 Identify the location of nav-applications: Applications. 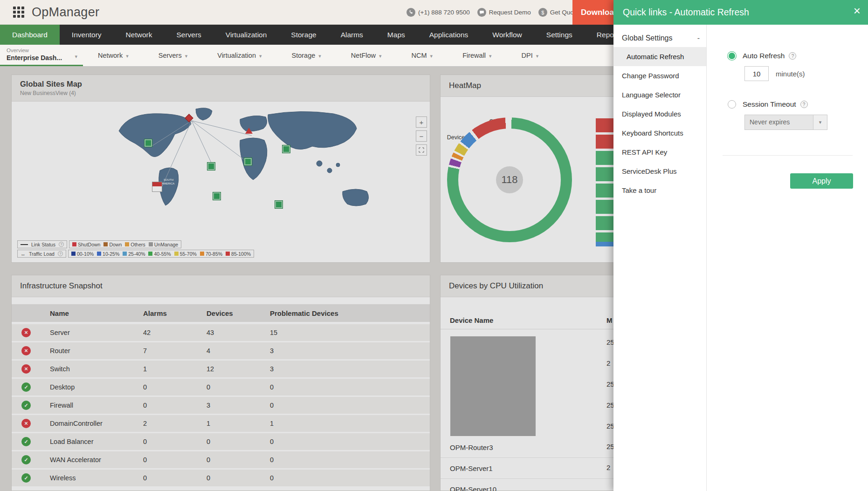
(449, 34).